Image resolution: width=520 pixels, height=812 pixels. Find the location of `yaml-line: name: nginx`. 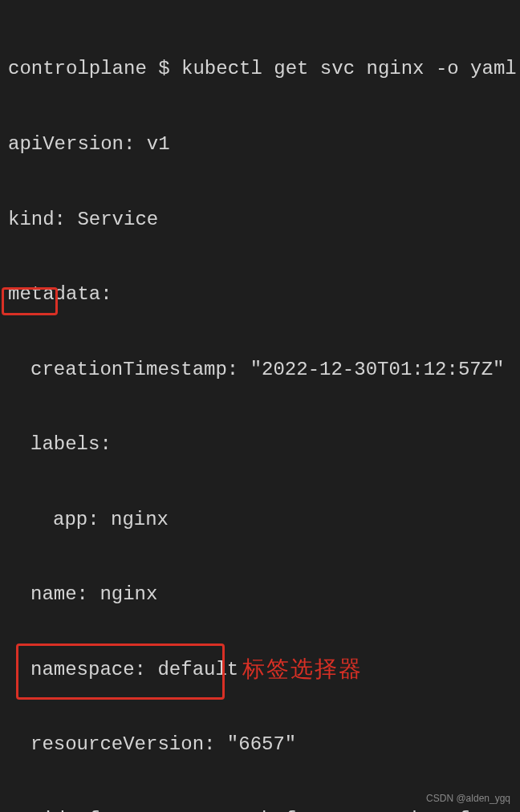

yaml-line: name: nginx is located at coordinates (260, 594).